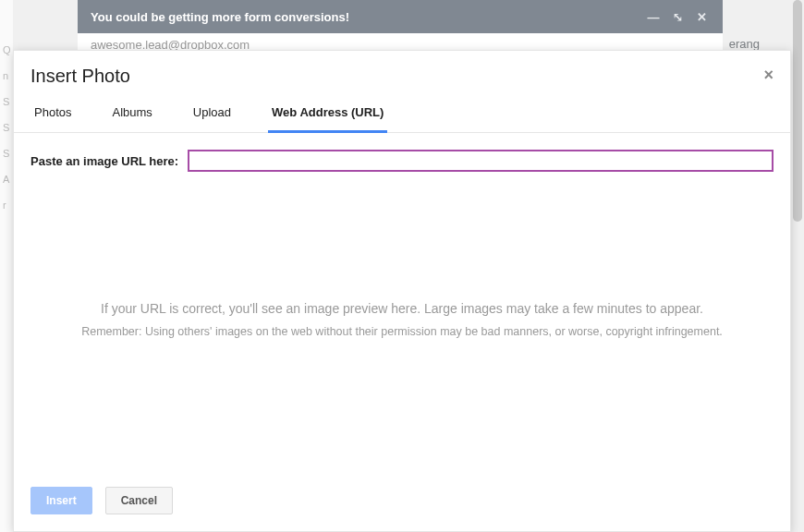  I want to click on url-input-label: Paste an image URL here:, so click(104, 161).